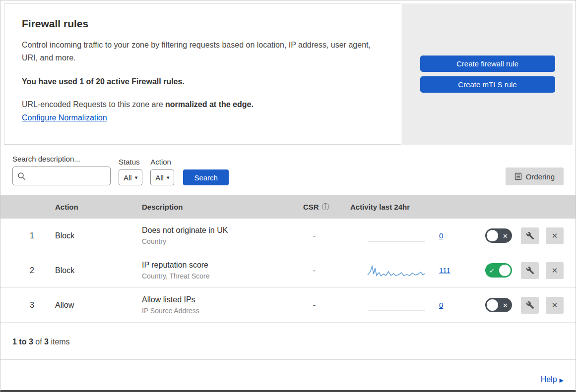 This screenshot has width=576, height=392. What do you see at coordinates (130, 177) in the screenshot?
I see `status-filter-dropdown: All ▾` at bounding box center [130, 177].